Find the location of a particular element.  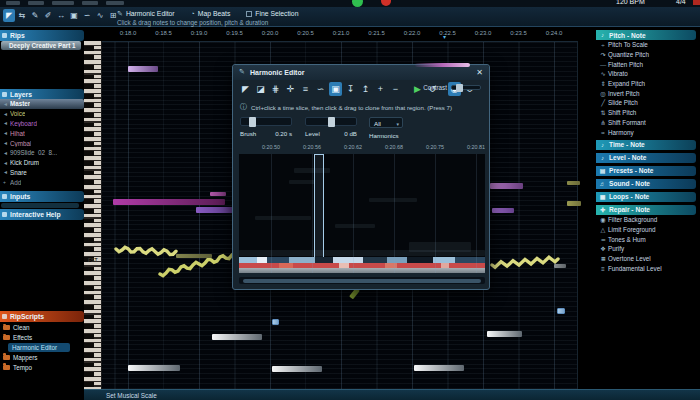

brush-tool-icon: ✐ is located at coordinates (48, 16).